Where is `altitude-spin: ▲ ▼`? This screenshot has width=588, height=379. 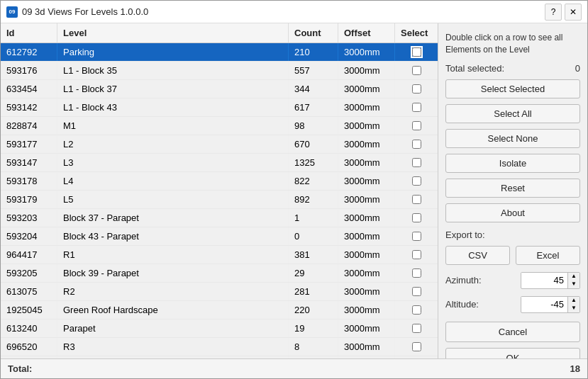
altitude-spin: ▲ ▼ is located at coordinates (573, 305).